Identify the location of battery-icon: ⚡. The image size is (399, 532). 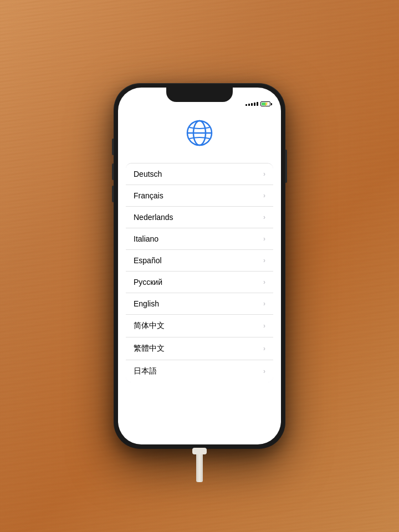
(266, 104).